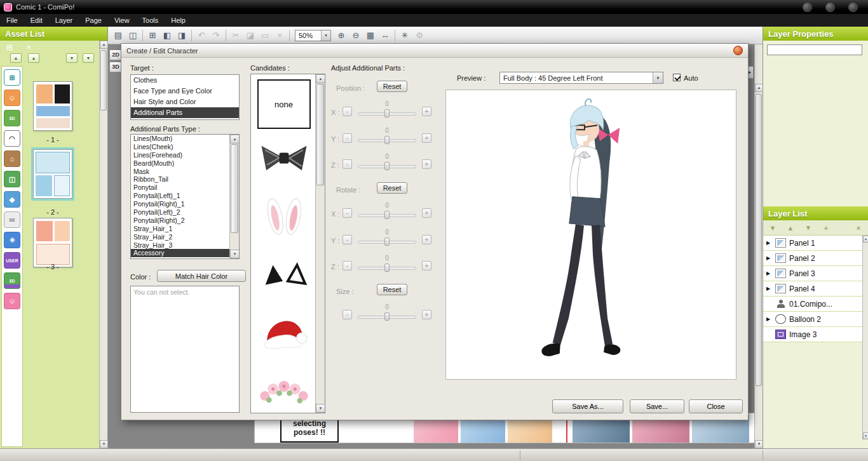  What do you see at coordinates (853, 8) in the screenshot?
I see `close-button` at bounding box center [853, 8].